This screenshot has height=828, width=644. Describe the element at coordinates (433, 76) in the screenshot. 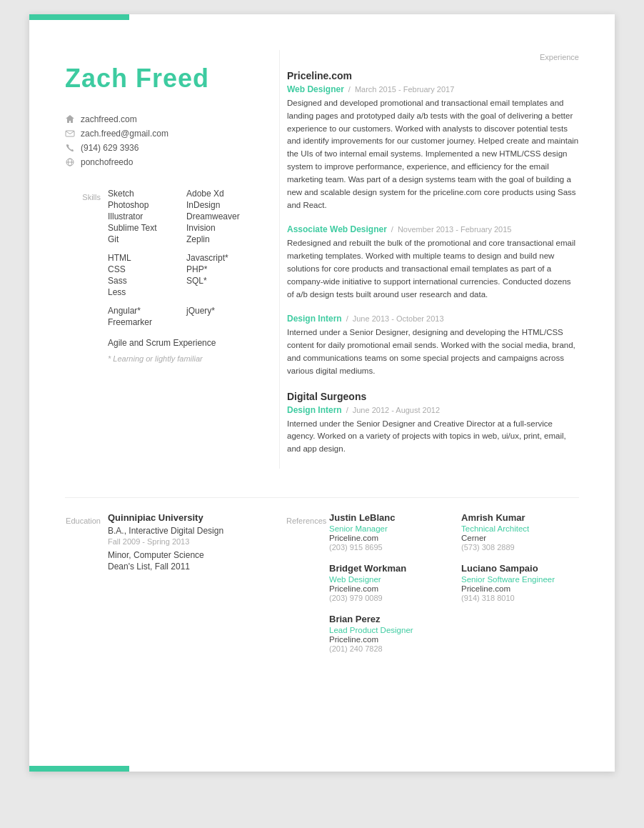

I see `company-name-priceline: Priceline.com` at that location.